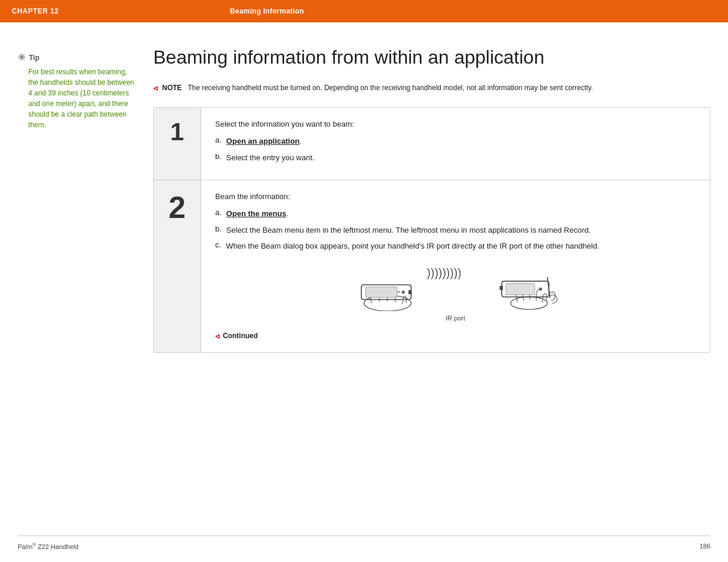 Image resolution: width=728 pixels, height=562 pixels. What do you see at coordinates (34, 58) in the screenshot?
I see `tip-label: Tip` at bounding box center [34, 58].